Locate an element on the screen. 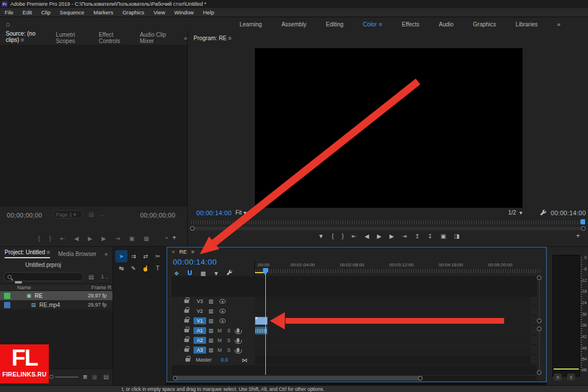 The height and width of the screenshot is (392, 588). hand-tool: ☝ is located at coordinates (146, 269).